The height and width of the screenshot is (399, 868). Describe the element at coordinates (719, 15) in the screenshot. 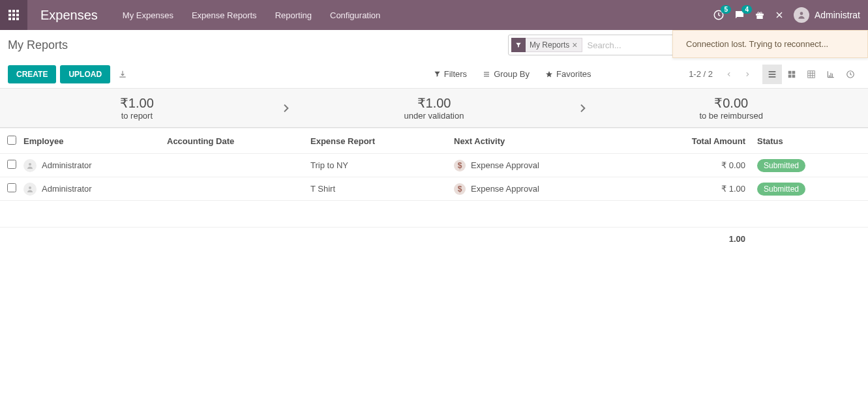

I see `activity-icon-button: 5` at that location.